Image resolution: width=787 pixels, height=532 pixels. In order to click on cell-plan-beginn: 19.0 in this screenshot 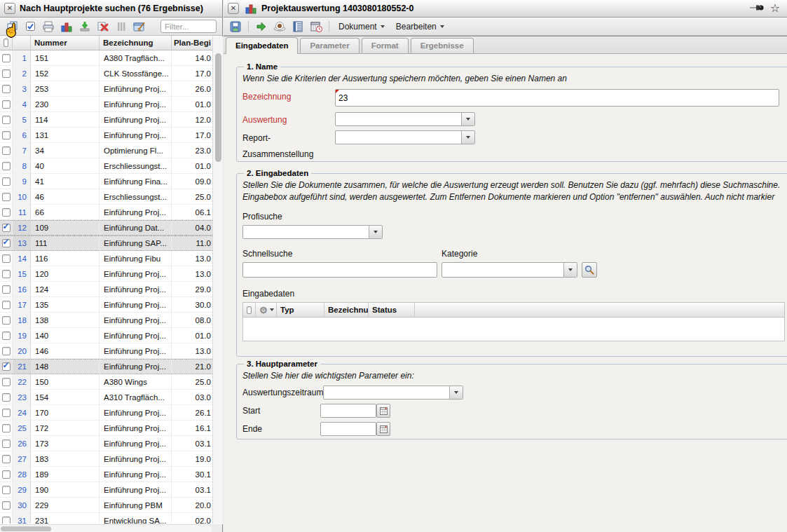, I will do `click(192, 458)`.